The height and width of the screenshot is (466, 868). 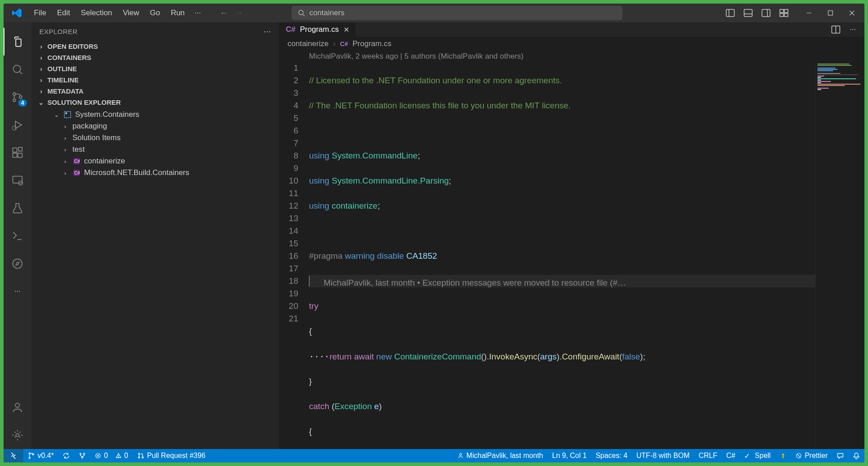 What do you see at coordinates (17, 208) in the screenshot?
I see `activity-testing-icon` at bounding box center [17, 208].